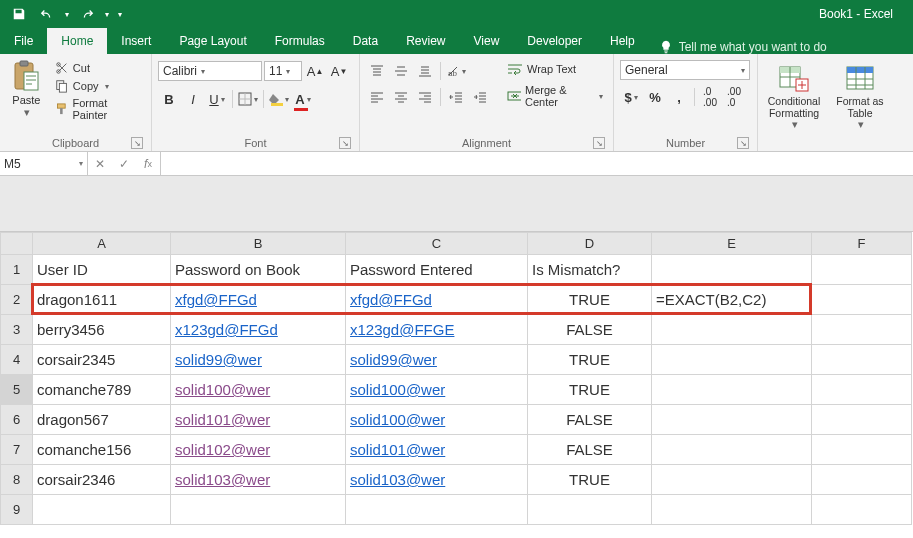  What do you see at coordinates (248, 99) in the screenshot?
I see `borders-button: ▾` at bounding box center [248, 99].